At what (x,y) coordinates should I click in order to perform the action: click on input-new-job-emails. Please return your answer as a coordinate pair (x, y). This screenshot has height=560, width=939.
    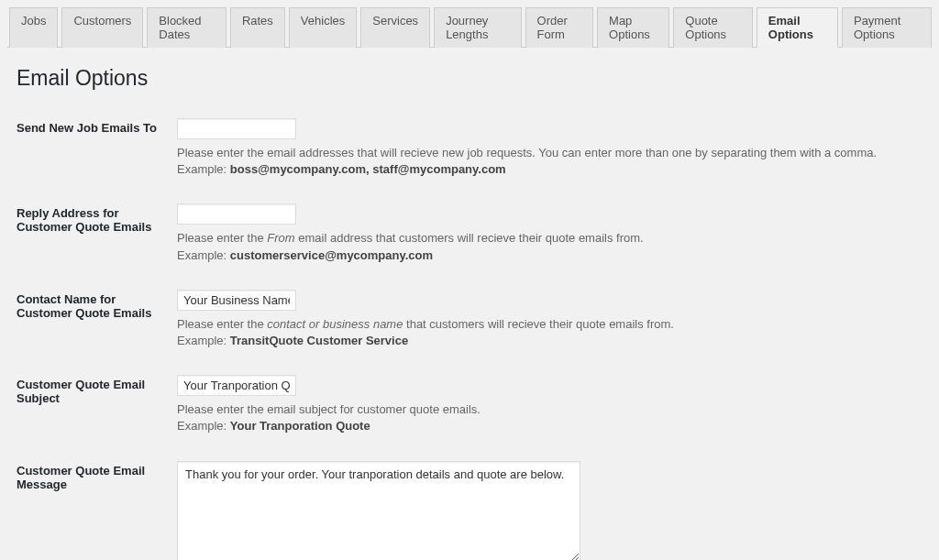
    Looking at the image, I should click on (237, 128).